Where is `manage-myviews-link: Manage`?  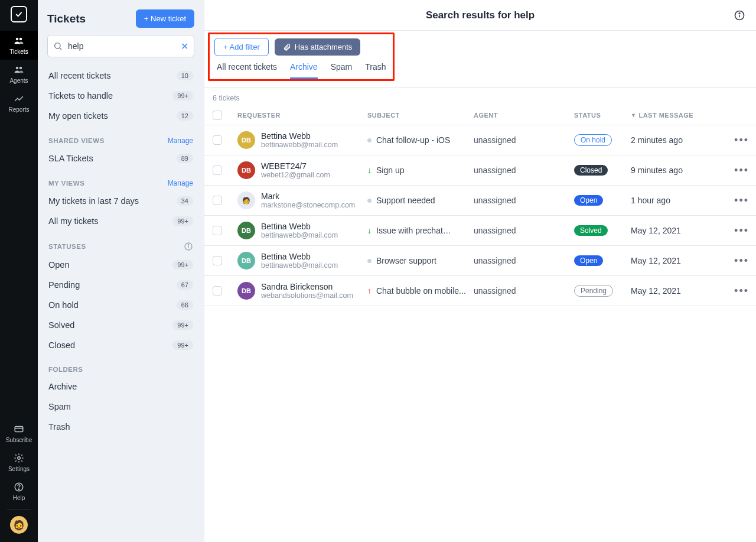 manage-myviews-link: Manage is located at coordinates (181, 183).